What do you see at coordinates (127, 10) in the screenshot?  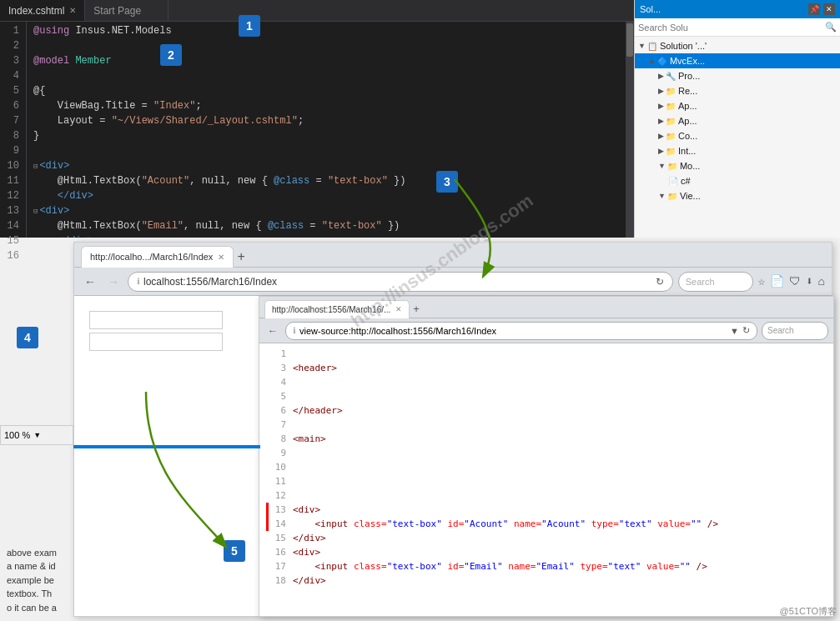 I see `tab-start-page: Start Page` at bounding box center [127, 10].